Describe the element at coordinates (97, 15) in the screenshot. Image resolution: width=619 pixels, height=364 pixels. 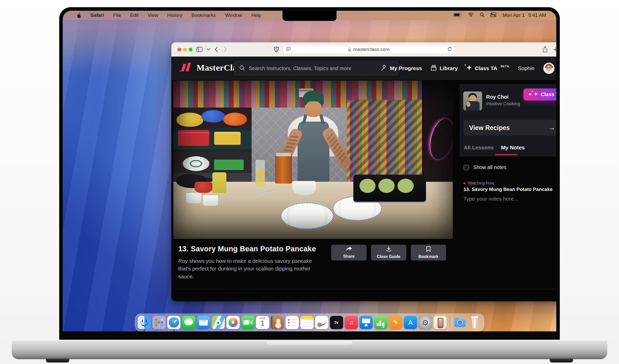
I see `menu-item: Safari` at that location.